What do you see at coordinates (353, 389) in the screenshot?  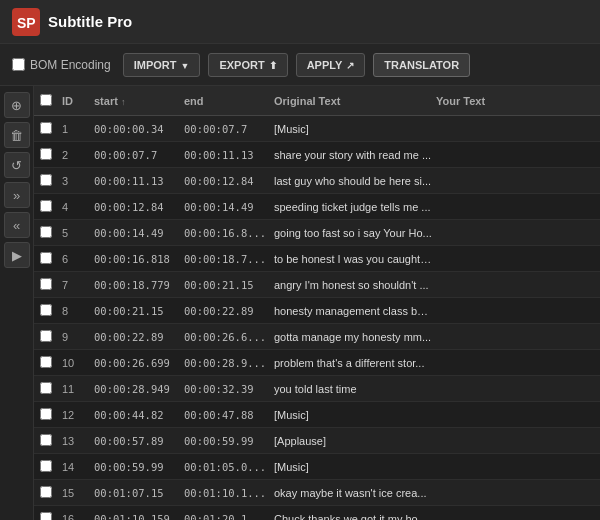 I see `row-original: you told last time` at bounding box center [353, 389].